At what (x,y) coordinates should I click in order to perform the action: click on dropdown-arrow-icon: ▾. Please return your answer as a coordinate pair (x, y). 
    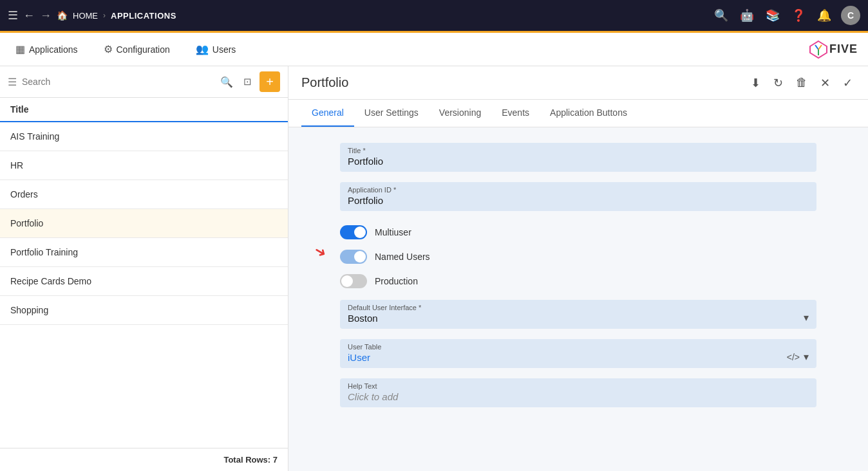
    Looking at the image, I should click on (806, 318).